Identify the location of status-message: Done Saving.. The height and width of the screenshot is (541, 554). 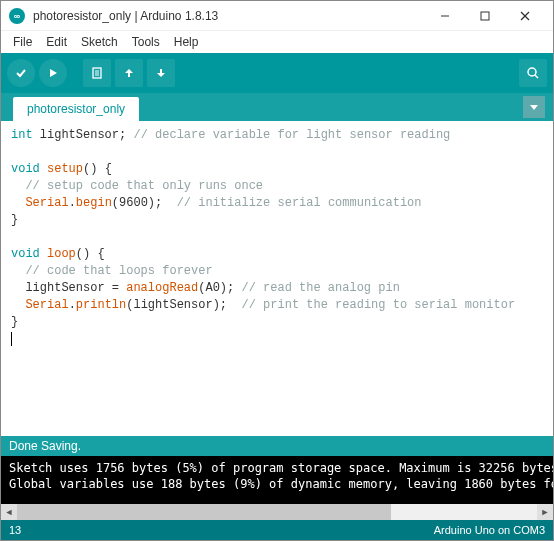
(45, 446).